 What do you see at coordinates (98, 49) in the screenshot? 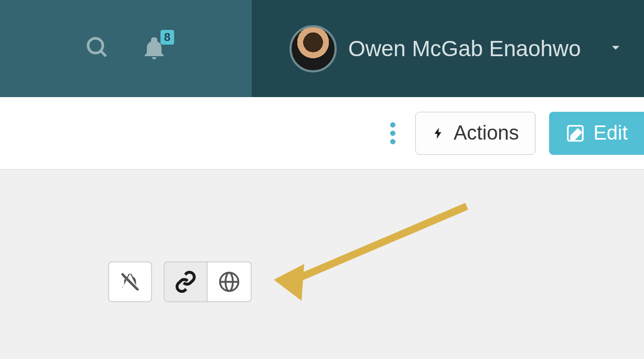
I see `search-icon` at bounding box center [98, 49].